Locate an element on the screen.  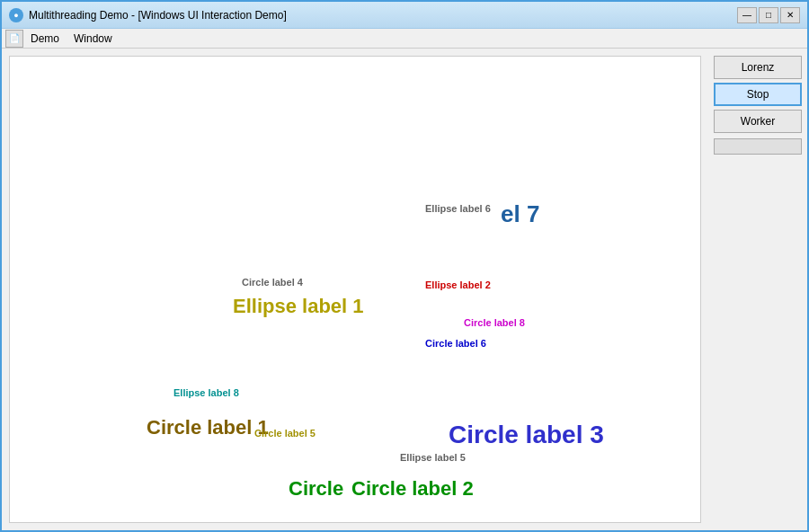
canvas-label: Ellipse label 5 is located at coordinates (433, 457).